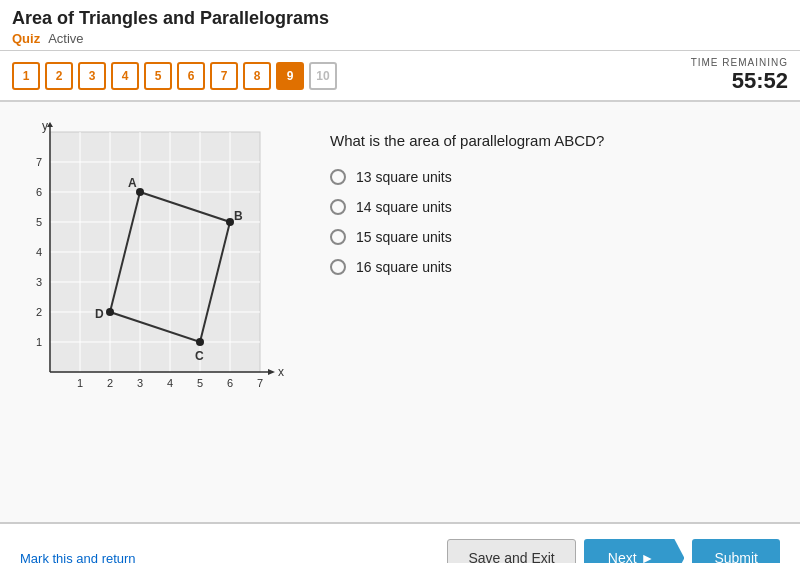  I want to click on footer-buttons: Save and Exit Next ► Submit, so click(614, 551).